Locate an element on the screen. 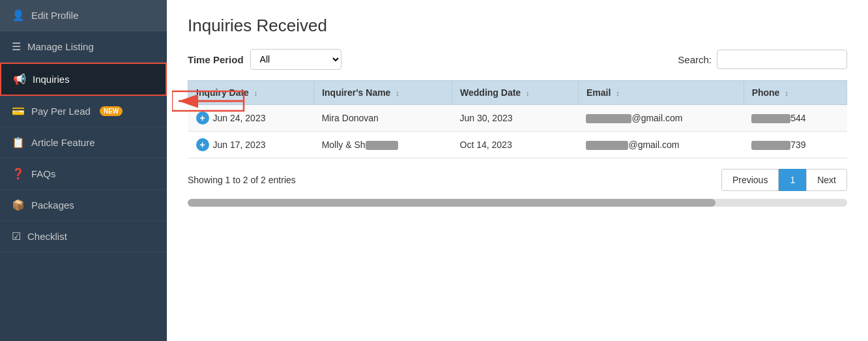  cell-email-1: molly'smai@gmail.com is located at coordinates (661, 145).